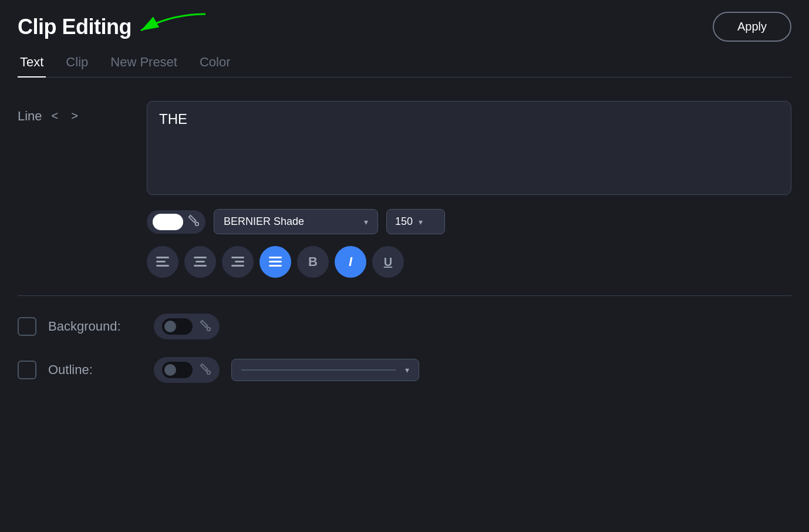 The image size is (809, 532). Describe the element at coordinates (163, 262) in the screenshot. I see `align-left-button` at that location.